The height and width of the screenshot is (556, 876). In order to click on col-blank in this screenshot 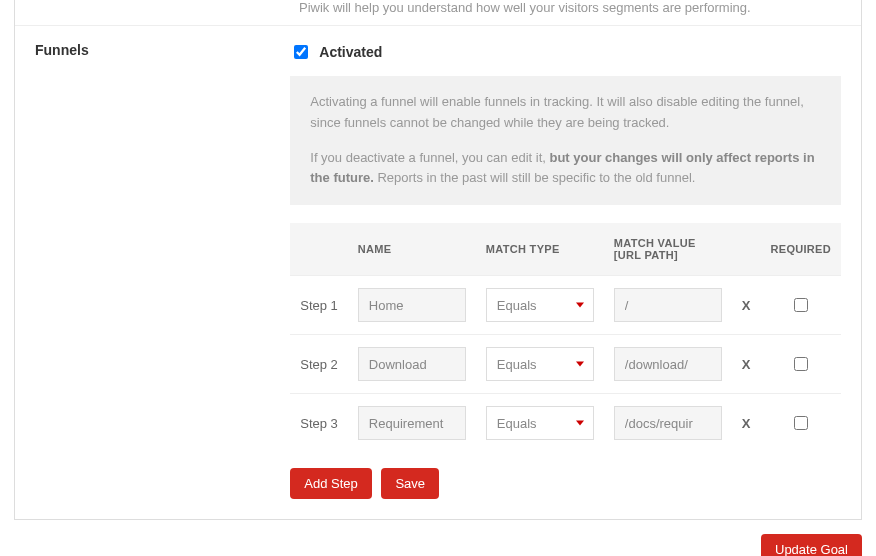, I will do `click(319, 250)`.